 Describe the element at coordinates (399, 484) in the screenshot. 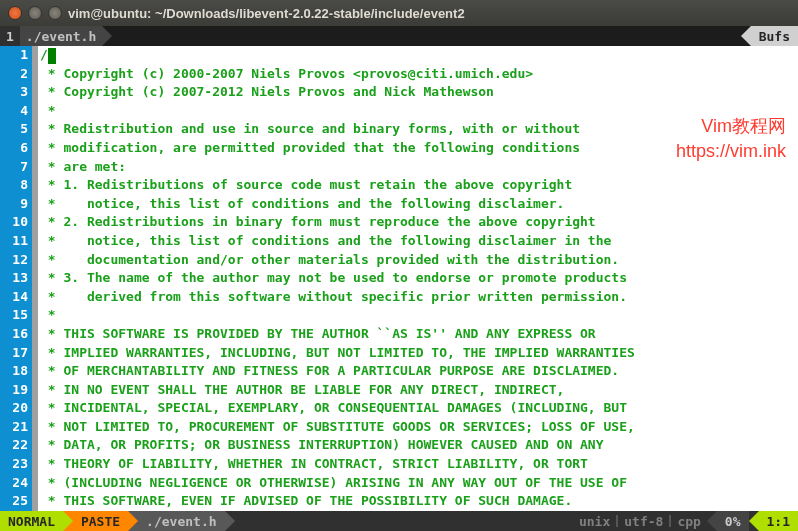

I see `code-line: 24 * (INCLUDING NEGLIGENCE OR OTHERWISE)…` at that location.